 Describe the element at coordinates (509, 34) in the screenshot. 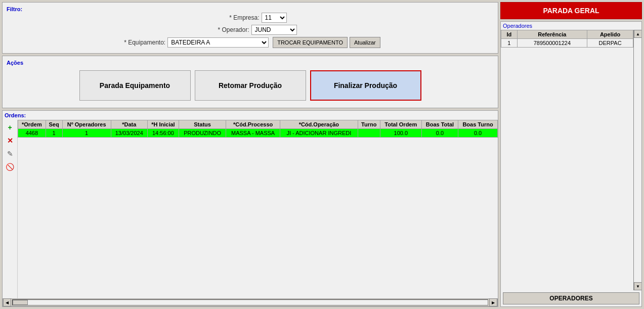

I see `col-op-id: Id` at that location.